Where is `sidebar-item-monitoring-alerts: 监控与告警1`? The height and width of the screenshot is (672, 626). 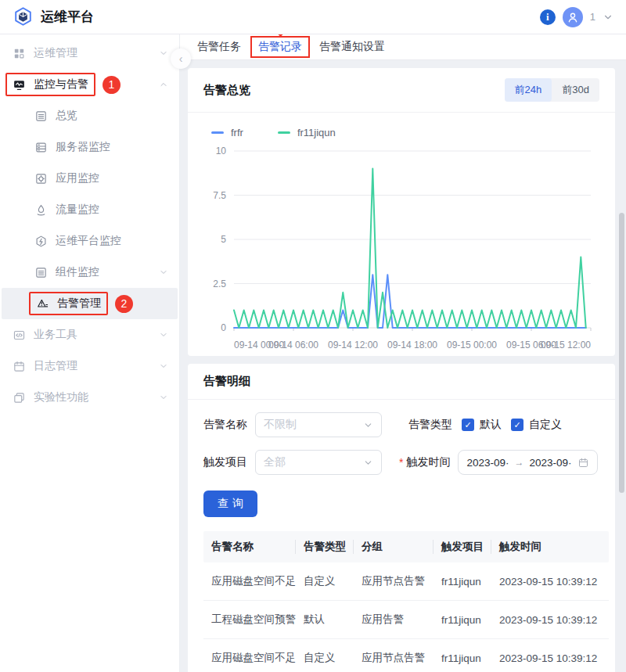
sidebar-item-monitoring-alerts: 监控与告警1 is located at coordinates (89, 84).